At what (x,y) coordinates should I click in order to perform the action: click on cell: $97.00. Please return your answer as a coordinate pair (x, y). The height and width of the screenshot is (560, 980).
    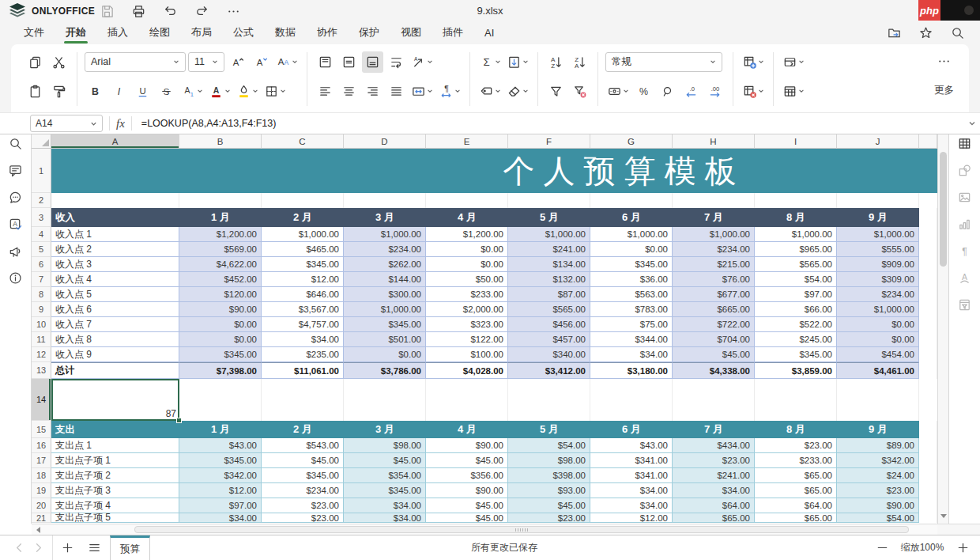
    Looking at the image, I should click on (796, 294).